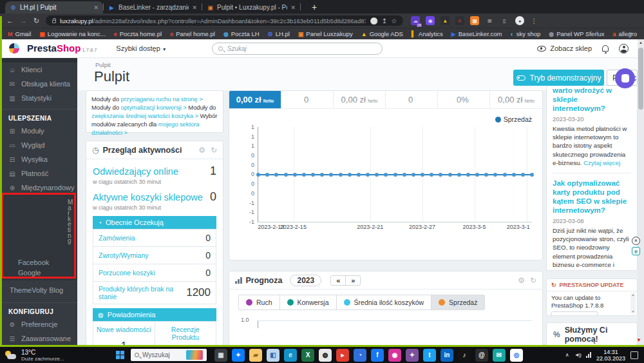 The width and height of the screenshot is (644, 363). I want to click on extension-icon: ▦, so click(475, 21).